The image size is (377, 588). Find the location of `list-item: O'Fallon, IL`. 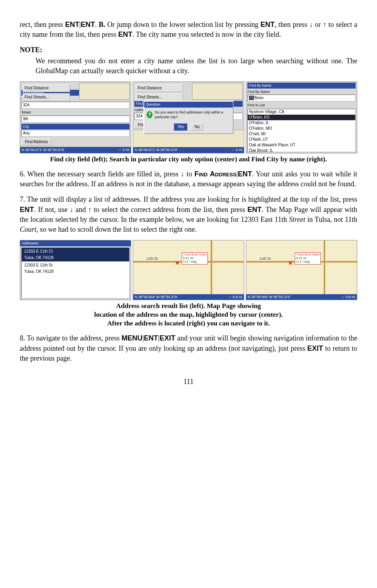

list-item: O'Fallon, IL is located at coordinates (302, 123).